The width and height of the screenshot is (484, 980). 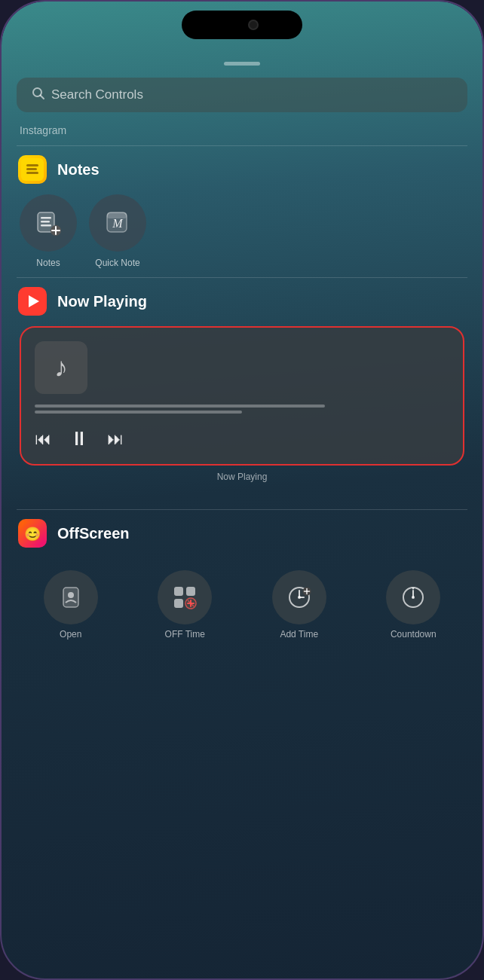 What do you see at coordinates (32, 169) in the screenshot?
I see `notes-app-icon` at bounding box center [32, 169].